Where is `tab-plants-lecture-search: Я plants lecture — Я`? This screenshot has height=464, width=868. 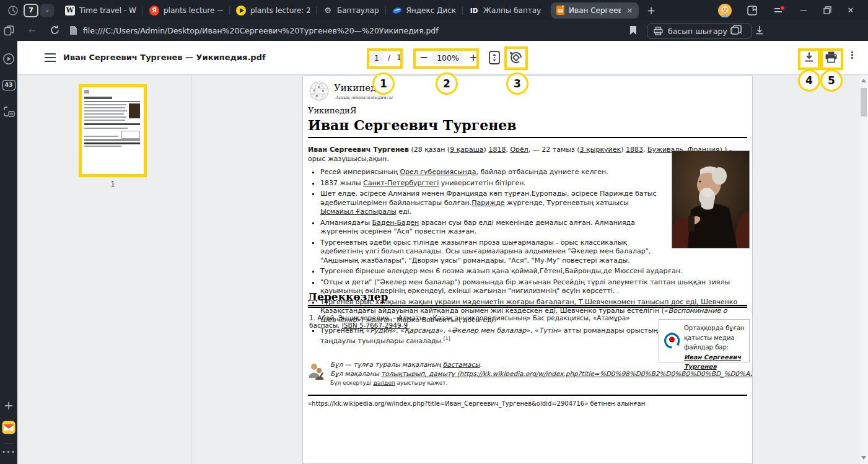 tab-plants-lecture-search: Я plants lecture — Я is located at coordinates (186, 10).